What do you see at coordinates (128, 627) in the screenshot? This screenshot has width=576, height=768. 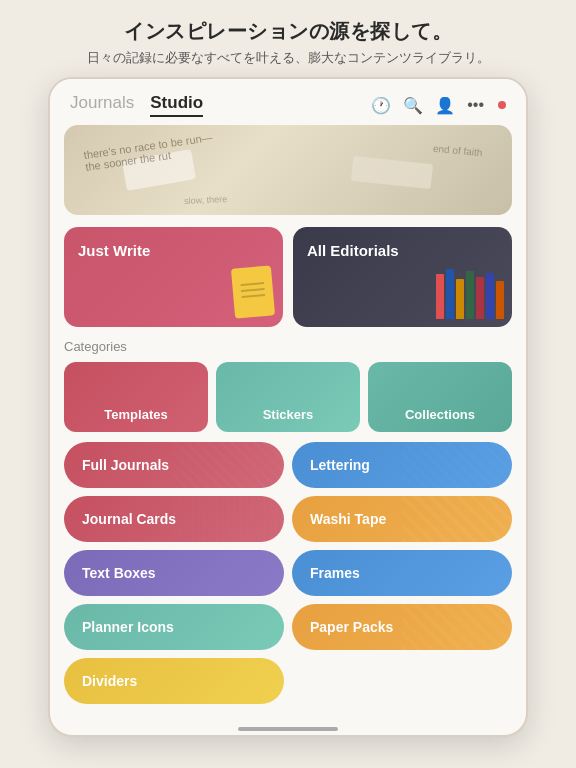 I see `planner-icons-label: Planner Icons` at bounding box center [128, 627].